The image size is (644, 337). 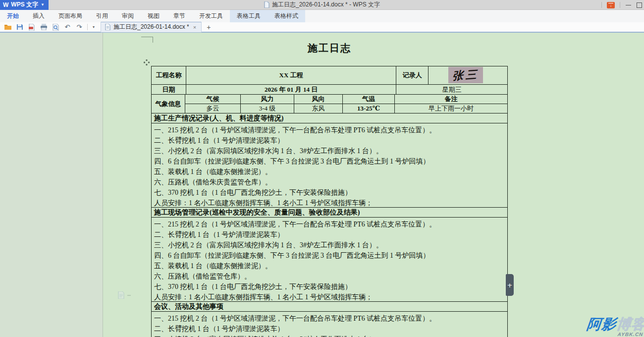 I want to click on tab-section: 章节, so click(x=179, y=16).